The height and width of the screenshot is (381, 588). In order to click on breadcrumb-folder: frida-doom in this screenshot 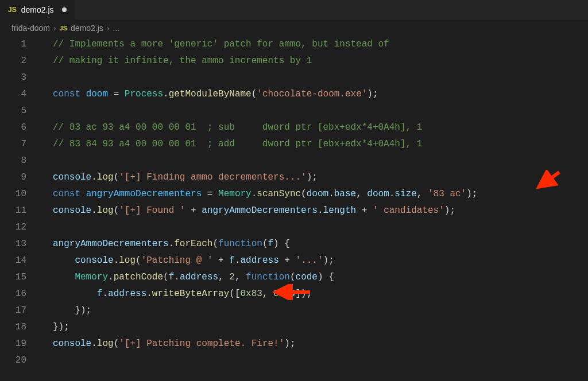, I will do `click(31, 28)`.